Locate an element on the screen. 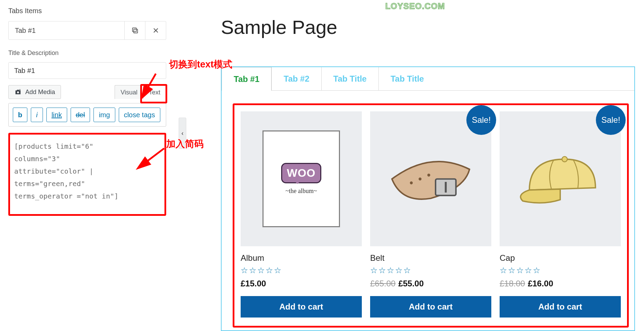  product-image: WOO ~the album~ is located at coordinates (301, 179).